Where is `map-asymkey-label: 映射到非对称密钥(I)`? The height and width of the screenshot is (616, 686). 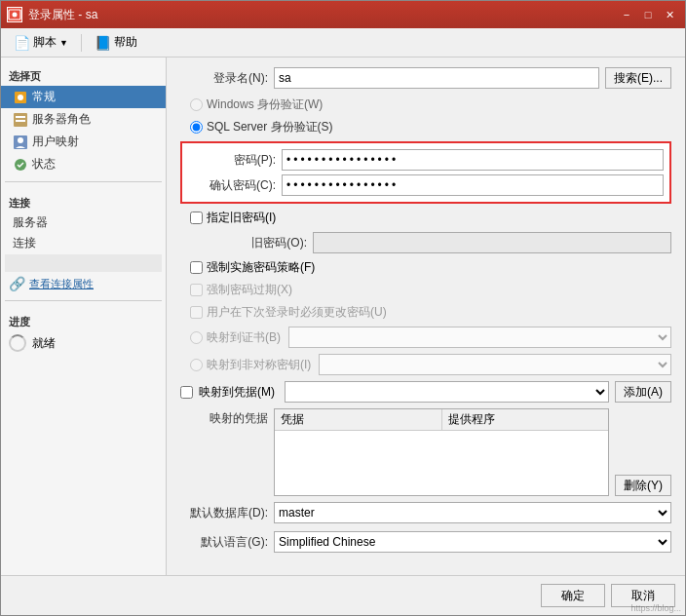
map-asymkey-label: 映射到非对称密钥(I) is located at coordinates (259, 365).